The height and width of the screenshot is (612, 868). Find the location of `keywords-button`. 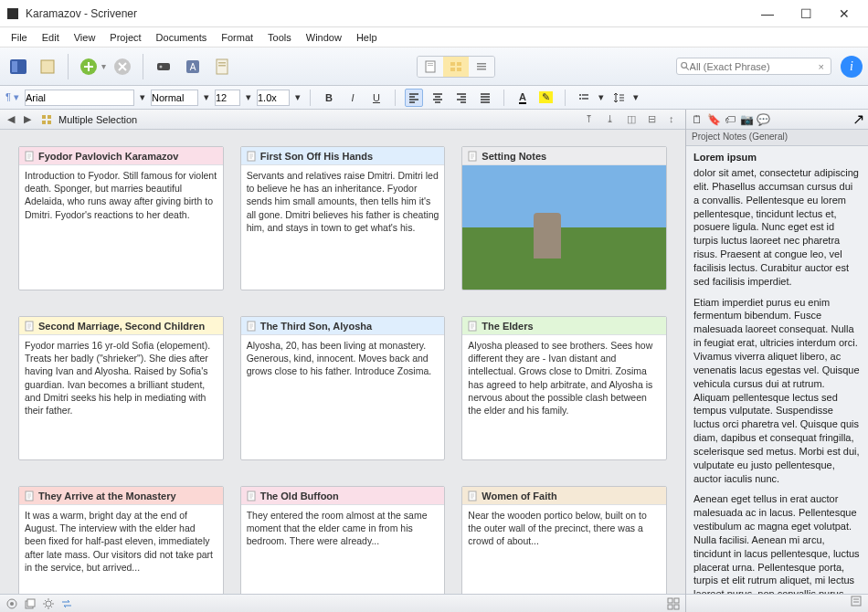

keywords-button is located at coordinates (164, 67).